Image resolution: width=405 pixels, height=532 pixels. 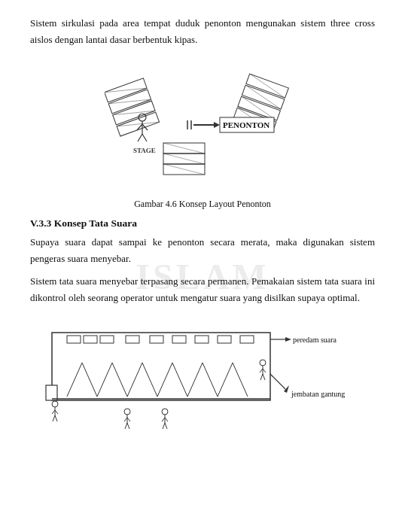 What do you see at coordinates (315, 340) in the screenshot?
I see `peredam-suara-label: peredam suara` at bounding box center [315, 340].